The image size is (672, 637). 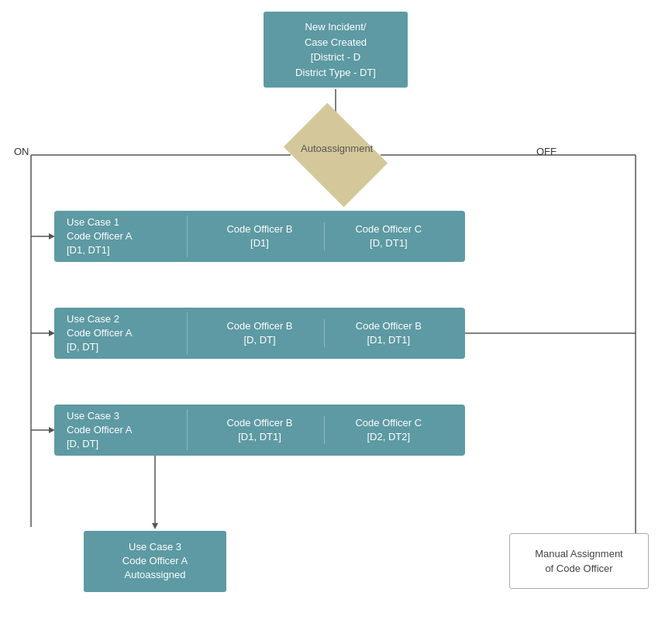 What do you see at coordinates (127, 431) in the screenshot?
I see `uc3-title-cell: Use Case 3 Code Officer A [D, DT]` at bounding box center [127, 431].